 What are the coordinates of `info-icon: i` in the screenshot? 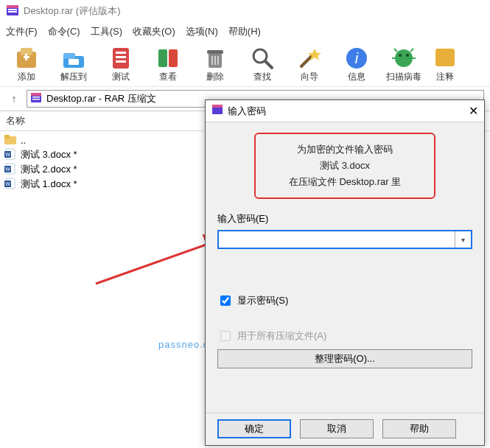 It's located at (357, 58).